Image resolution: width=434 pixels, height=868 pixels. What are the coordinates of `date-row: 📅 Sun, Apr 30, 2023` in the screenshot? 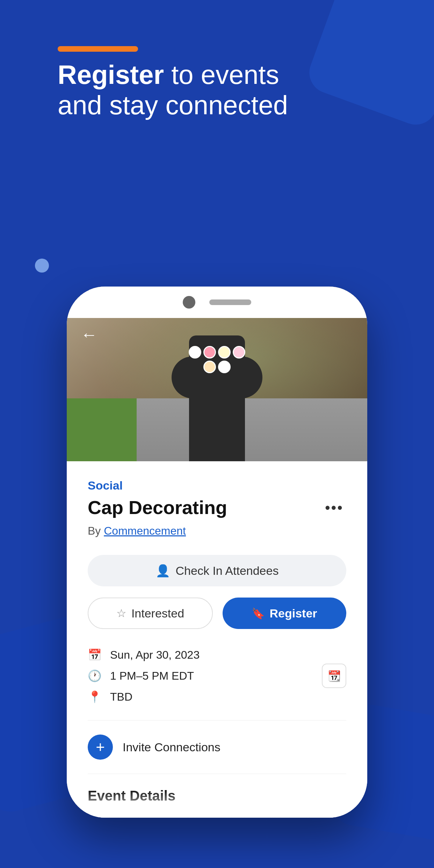 It's located at (217, 655).